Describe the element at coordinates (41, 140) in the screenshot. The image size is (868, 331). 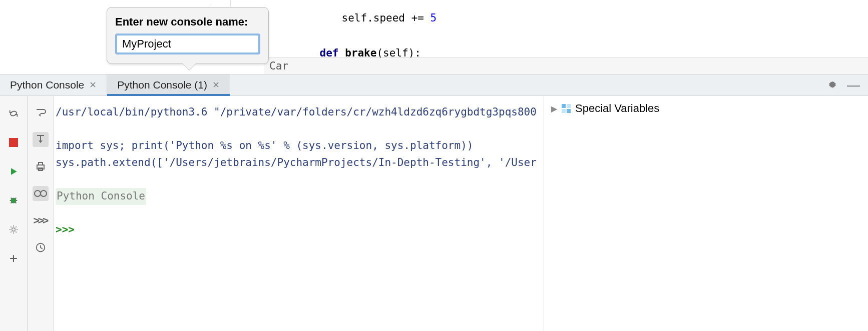
I see `scroll-to-end-icon` at that location.